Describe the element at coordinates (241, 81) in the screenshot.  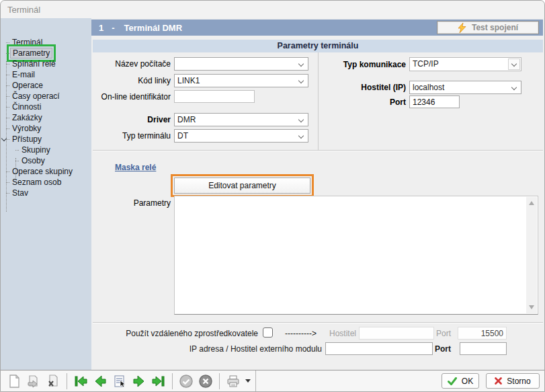
I see `kod-linky-combo: LINK1` at that location.